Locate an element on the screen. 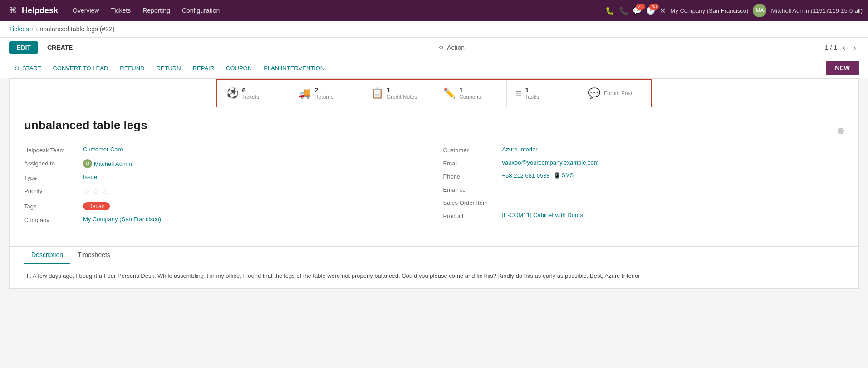 The image size is (868, 368). record-title: unbalanced table legs is located at coordinates (86, 125).